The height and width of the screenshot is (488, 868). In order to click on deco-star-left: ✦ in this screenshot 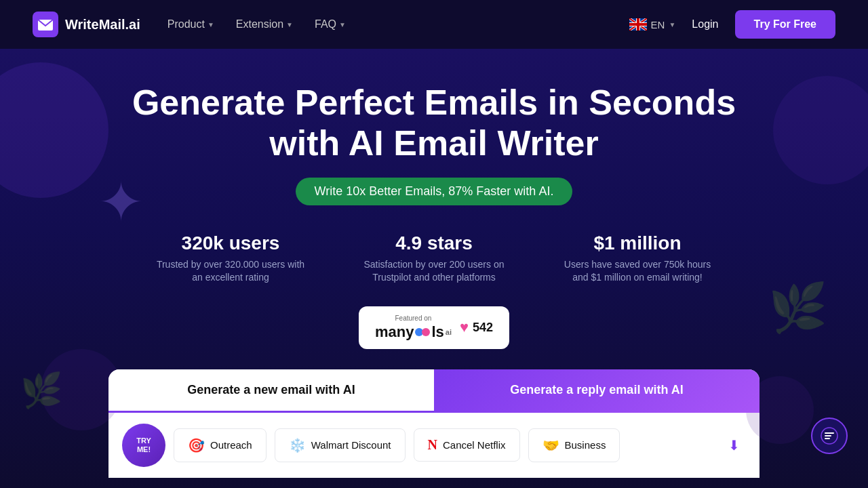, I will do `click(121, 202)`.